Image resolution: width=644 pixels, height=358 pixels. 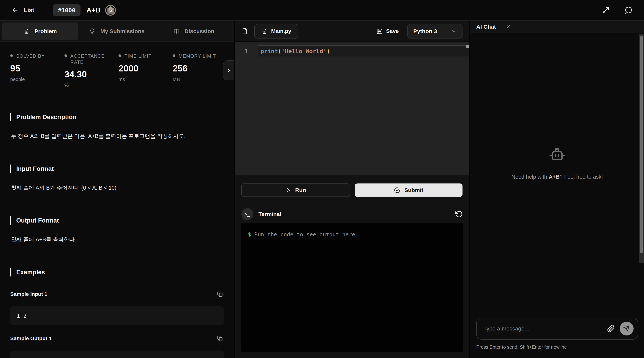 What do you see at coordinates (626, 329) in the screenshot?
I see `send-button` at bounding box center [626, 329].